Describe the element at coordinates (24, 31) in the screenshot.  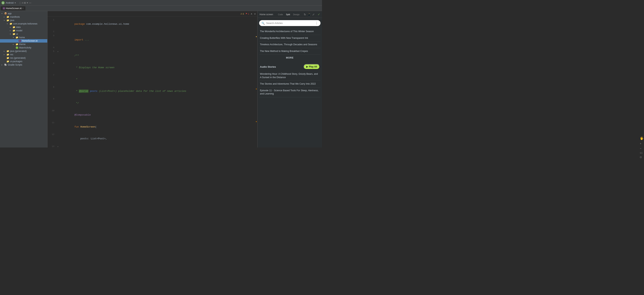
I see `sidebar-item-model: ▸ 📁 model` at that location.